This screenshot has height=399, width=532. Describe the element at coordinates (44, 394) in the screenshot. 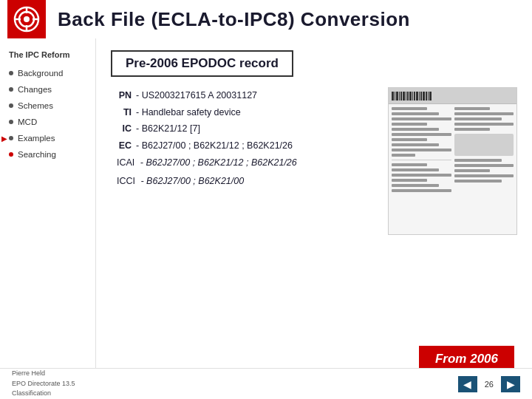

I see `footer-author-line3: Classification` at that location.